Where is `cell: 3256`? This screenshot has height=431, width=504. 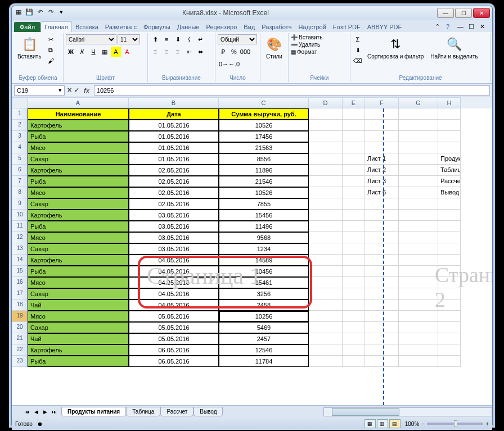 cell: 3256 is located at coordinates (264, 294).